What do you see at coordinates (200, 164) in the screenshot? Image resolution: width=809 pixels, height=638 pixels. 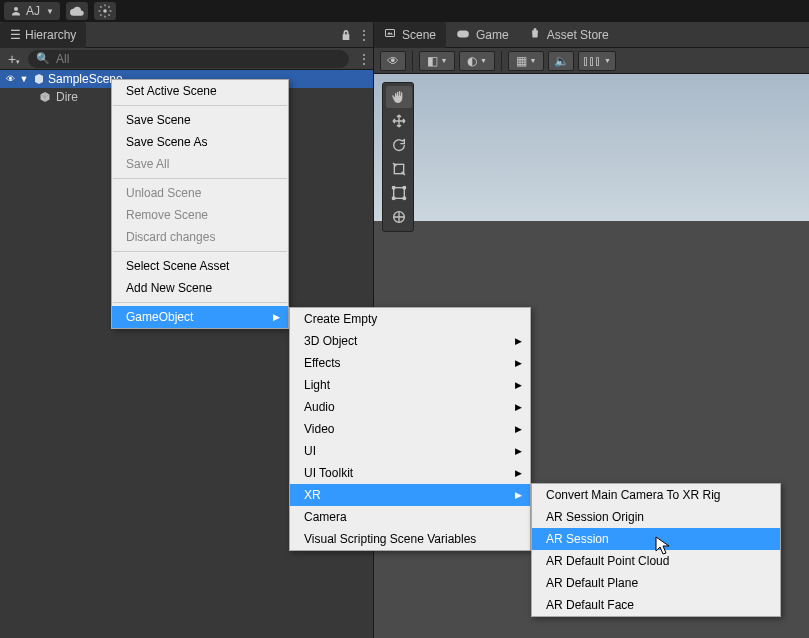 I see `menu-save-all: Save All` at bounding box center [200, 164].